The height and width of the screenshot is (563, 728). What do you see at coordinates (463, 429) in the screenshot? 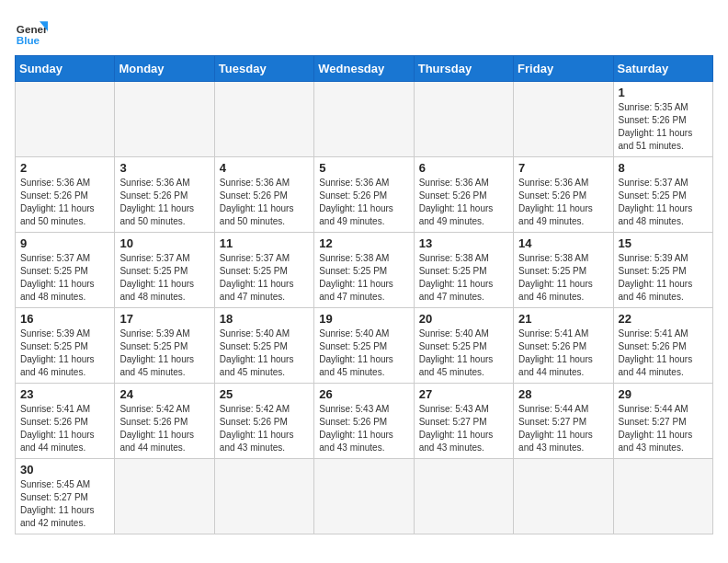
I see `day-info: Sunrise: 5:43 AM Sunset: 5:27 PM Dayligh…` at bounding box center [463, 429].